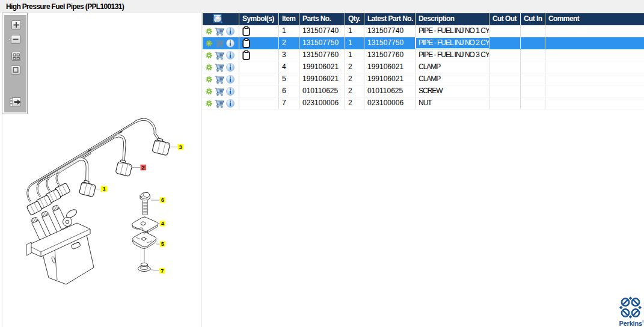 The height and width of the screenshot is (327, 644). I want to click on svg-text: 2, so click(143, 168).